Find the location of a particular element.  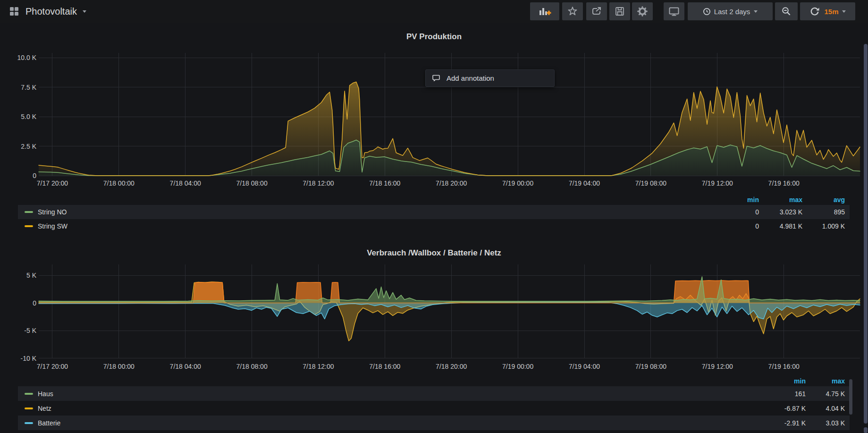

share-dashboard-button is located at coordinates (597, 11).